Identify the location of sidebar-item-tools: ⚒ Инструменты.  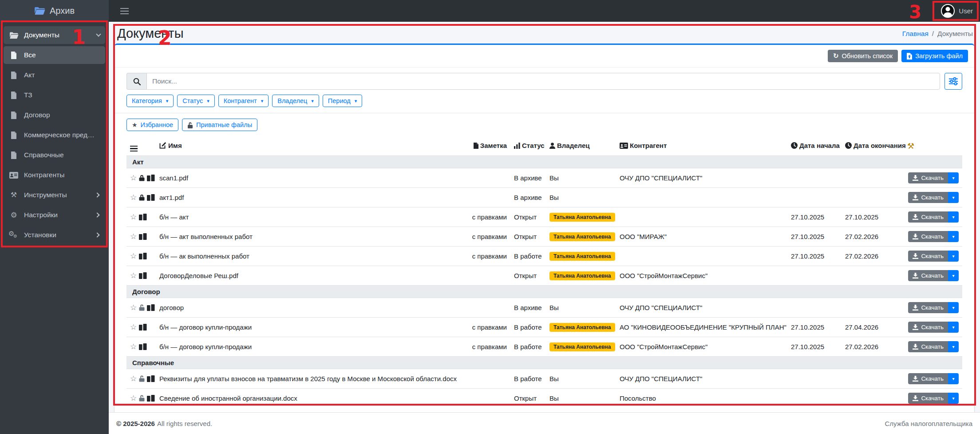
(54, 195).